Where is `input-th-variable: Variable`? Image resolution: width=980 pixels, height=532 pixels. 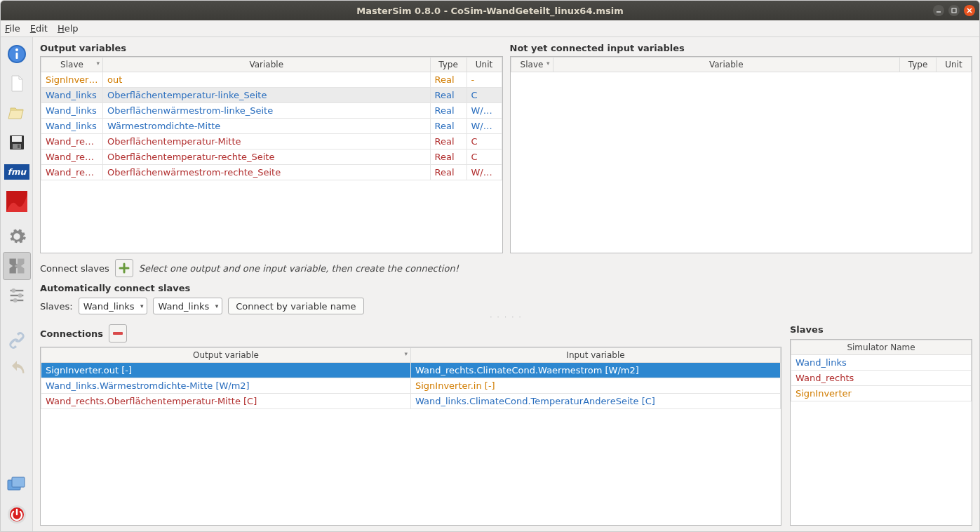 input-th-variable: Variable is located at coordinates (727, 65).